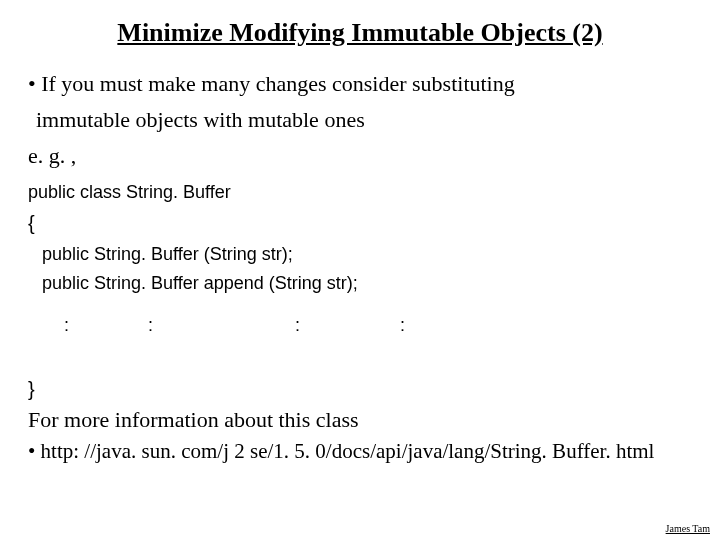 This screenshot has width=720, height=540. Describe the element at coordinates (360, 420) in the screenshot. I see `more-info-text: For more information about this class` at that location.